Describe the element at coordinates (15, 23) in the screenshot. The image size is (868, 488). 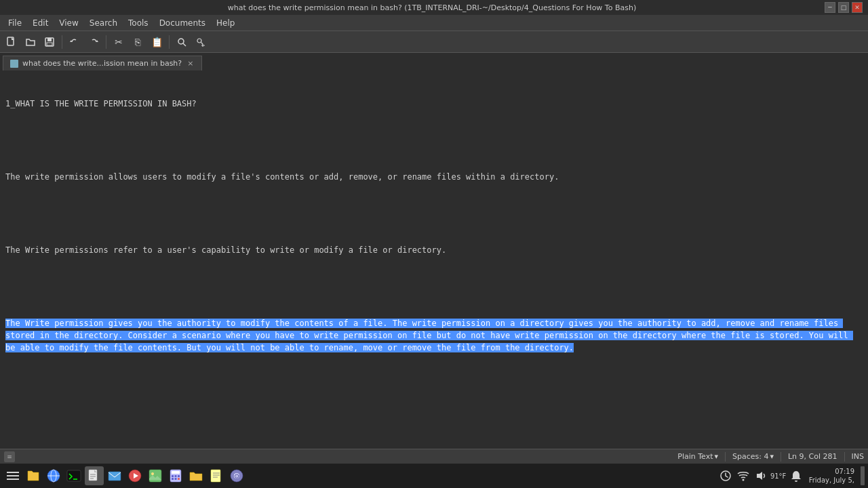
I see `menu-file: File` at that location.